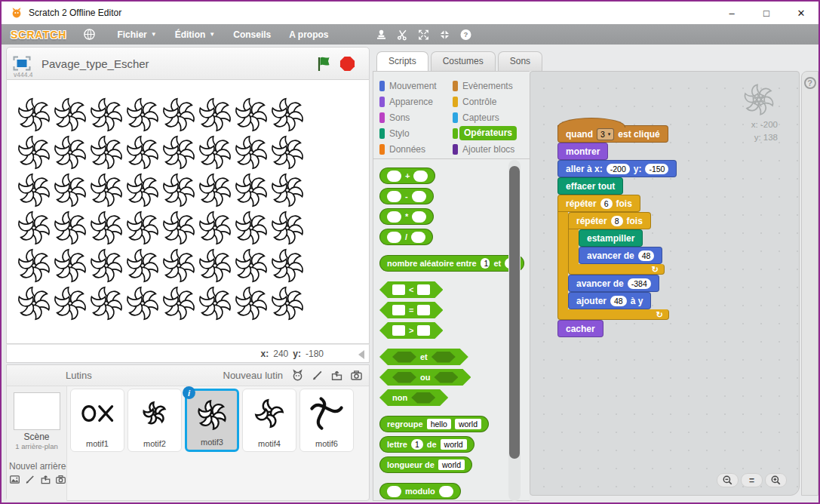 Image resolution: width=820 pixels, height=504 pixels. What do you see at coordinates (514, 330) in the screenshot?
I see `palette-scrollbar-track` at bounding box center [514, 330].